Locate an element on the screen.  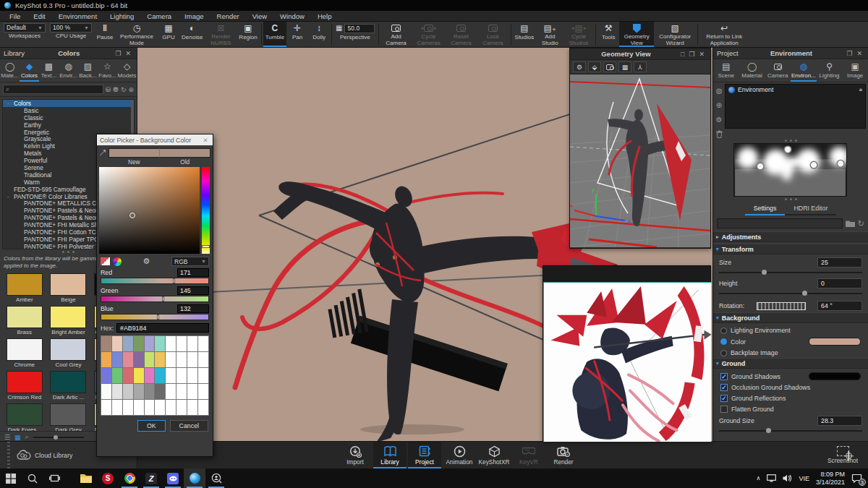
grid-icon: ▦ is located at coordinates (625, 67).